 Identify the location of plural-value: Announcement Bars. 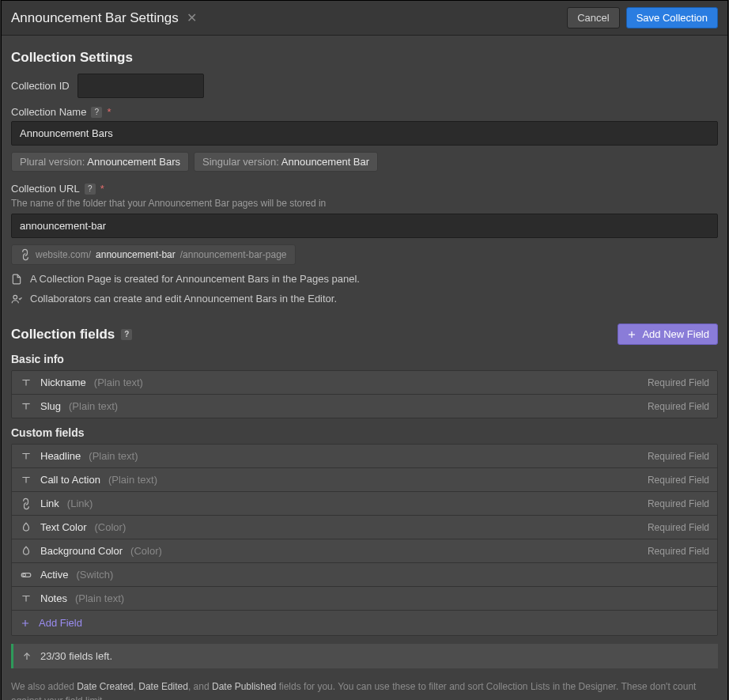
(134, 161).